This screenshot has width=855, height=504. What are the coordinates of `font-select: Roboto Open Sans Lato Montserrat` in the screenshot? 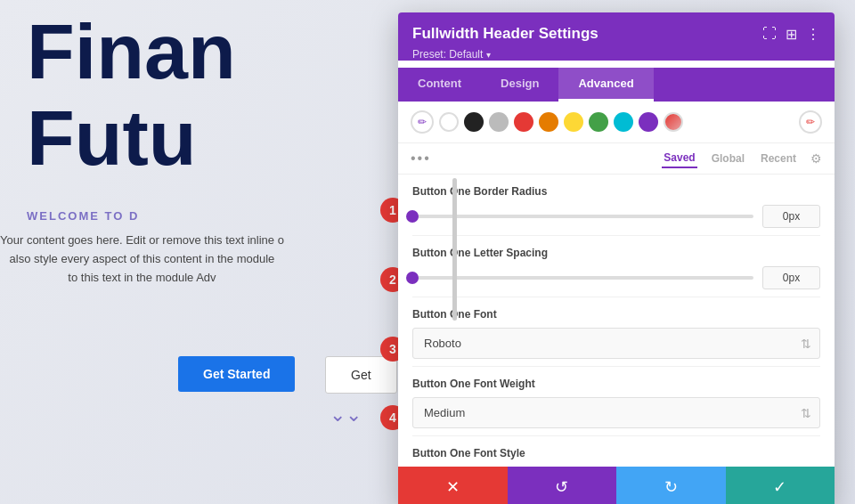 It's located at (616, 344).